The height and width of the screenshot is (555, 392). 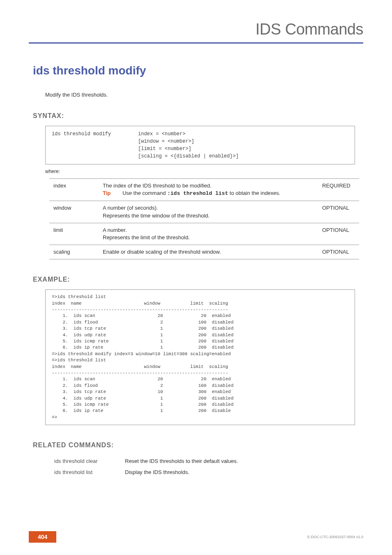 What do you see at coordinates (200, 145) in the screenshot?
I see `syntax-box: ids threshold modify index = <number> [w…` at bounding box center [200, 145].